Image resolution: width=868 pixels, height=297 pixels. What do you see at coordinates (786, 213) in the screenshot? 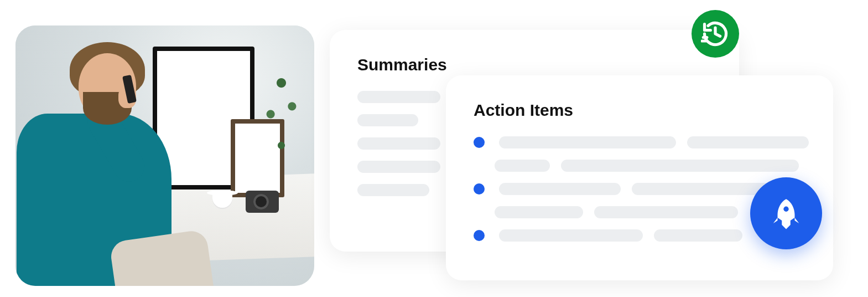
I see `rocket-button` at bounding box center [786, 213].